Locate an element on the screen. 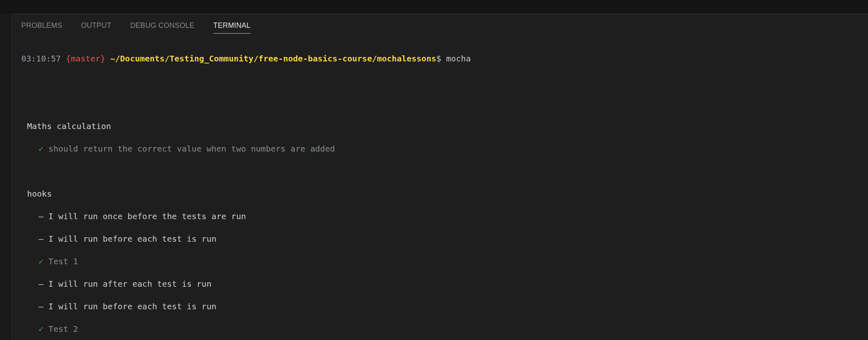  tab-problems: PROBLEMS is located at coordinates (42, 27).